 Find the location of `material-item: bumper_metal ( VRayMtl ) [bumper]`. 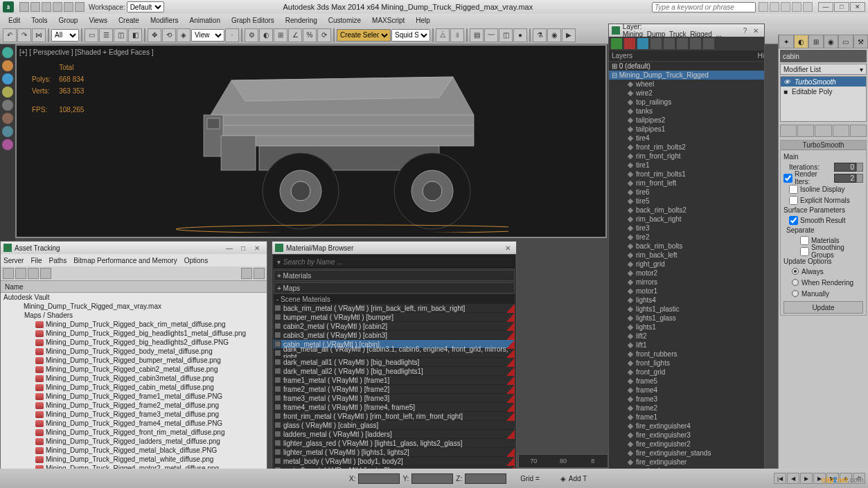

material-item: bumper_metal ( VRayMtl ) [bumper] is located at coordinates (394, 317).